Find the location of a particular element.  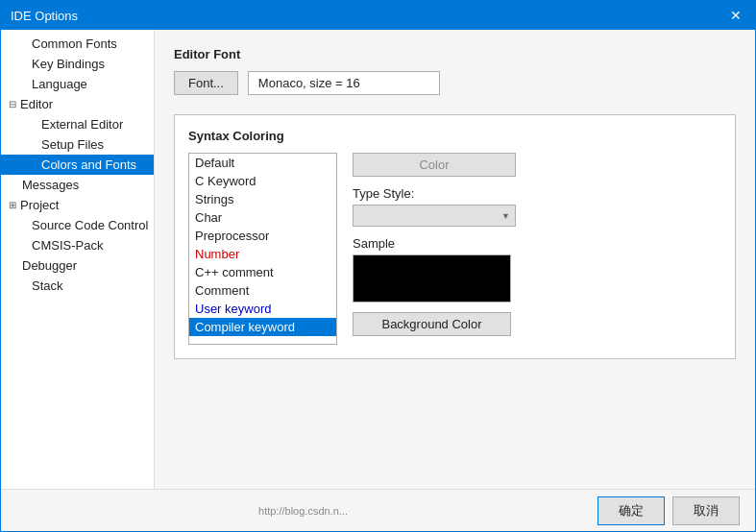

sidebar-item-source-code-control: Source Code Control is located at coordinates (77, 225).